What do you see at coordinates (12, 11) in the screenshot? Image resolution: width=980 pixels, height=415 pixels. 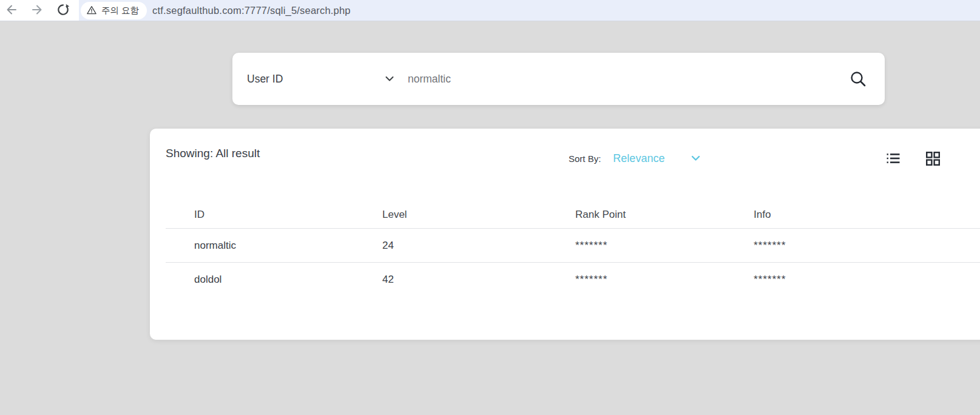 I see `back-arrow-icon` at bounding box center [12, 11].